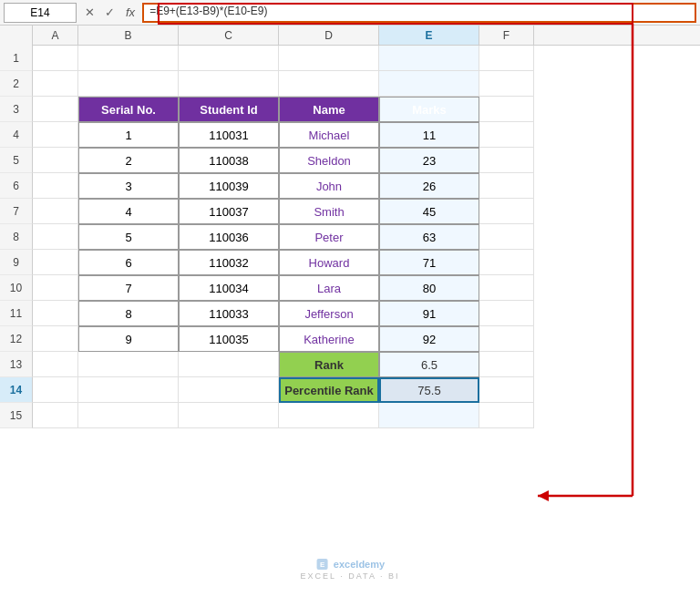 The image size is (700, 597). Describe the element at coordinates (129, 186) in the screenshot. I see `cell-b6: 3` at that location.